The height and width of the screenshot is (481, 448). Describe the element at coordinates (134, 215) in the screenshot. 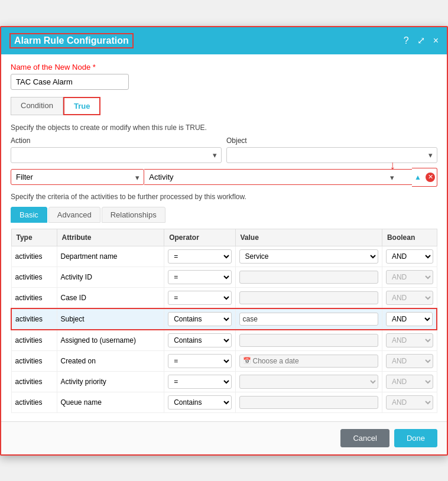

I see `sub-tab-relationships: Relationships` at that location.